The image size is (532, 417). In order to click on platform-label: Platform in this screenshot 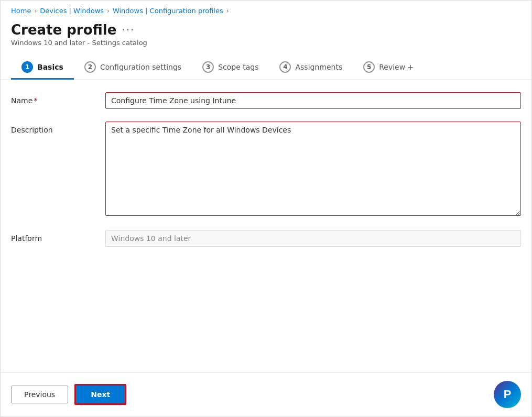, I will do `click(58, 236)`.